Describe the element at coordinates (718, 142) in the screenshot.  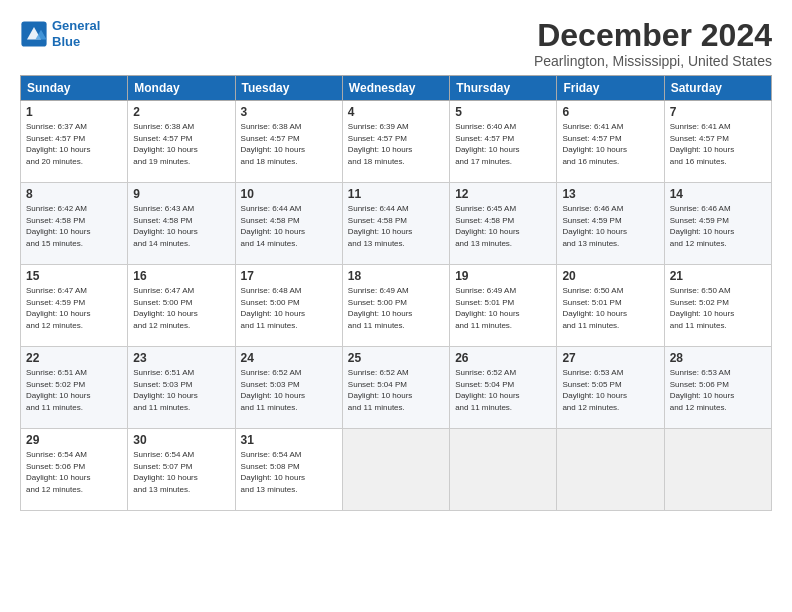
I see `day-cell: 7Sunrise: 6:41 AM Sunset: 4:57 PM Daylig…` at that location.